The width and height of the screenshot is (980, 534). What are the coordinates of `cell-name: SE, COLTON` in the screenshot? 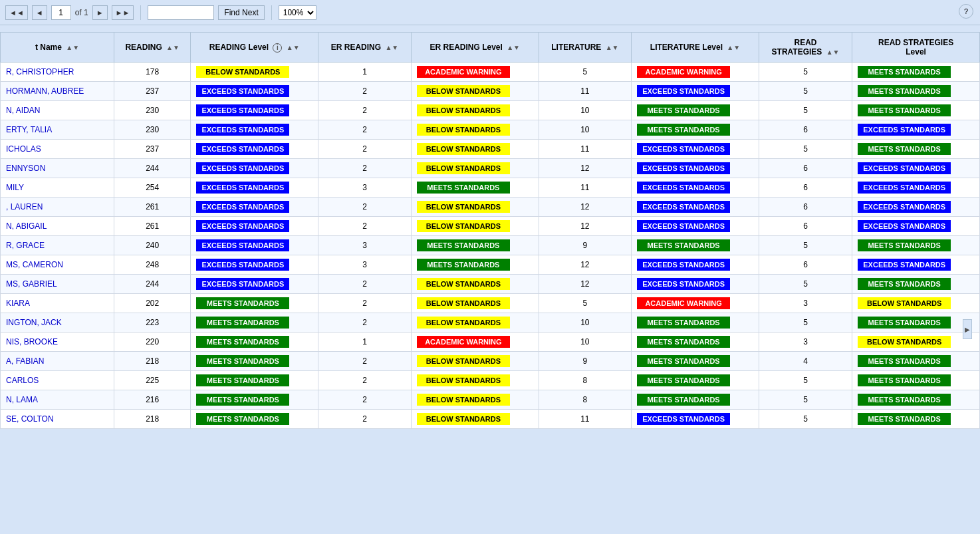 It's located at (57, 419).